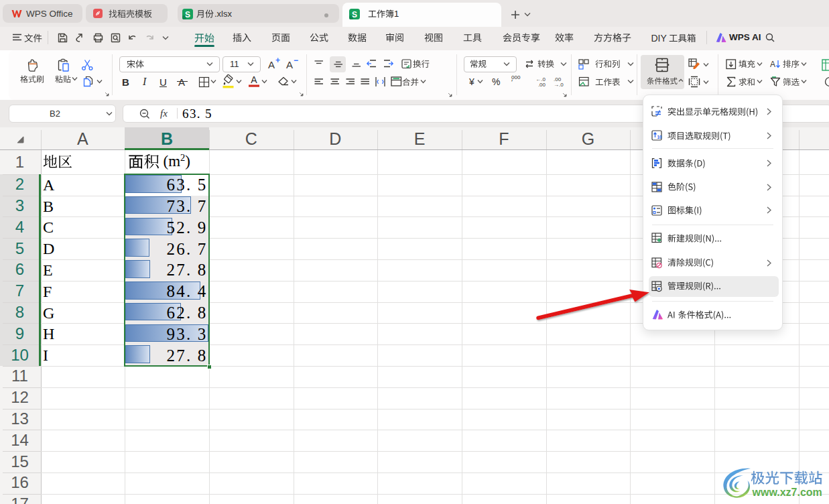 The width and height of the screenshot is (829, 504). Describe the element at coordinates (660, 137) in the screenshot. I see `svg-text: 10` at that location.